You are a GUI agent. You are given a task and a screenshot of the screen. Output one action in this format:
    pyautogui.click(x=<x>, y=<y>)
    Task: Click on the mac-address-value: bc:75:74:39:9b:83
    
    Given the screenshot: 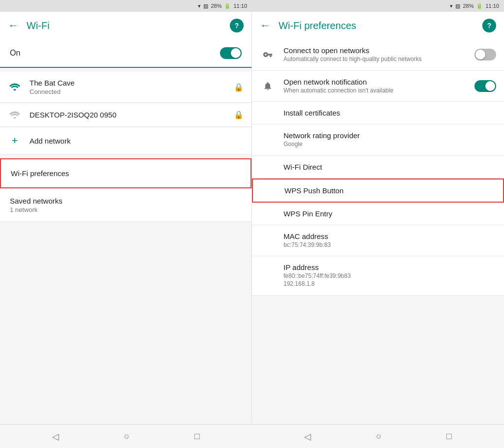 What is the action you would take?
    pyautogui.click(x=390, y=245)
    